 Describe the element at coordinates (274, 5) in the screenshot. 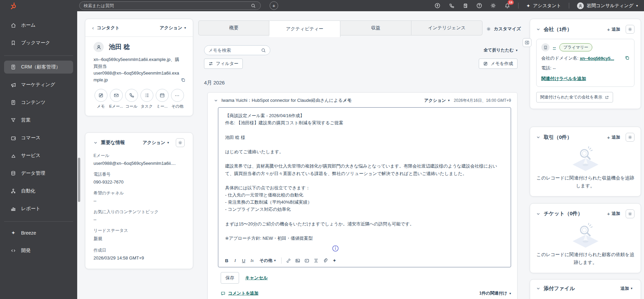

I see `quick-create-button: +` at that location.